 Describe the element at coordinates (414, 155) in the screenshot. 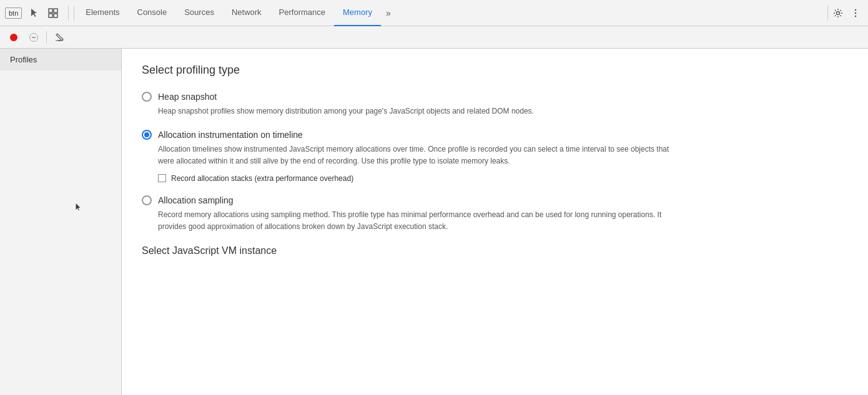

I see `allocation-instrumentation-desc: Allocation timelines show instrumented J…` at that location.